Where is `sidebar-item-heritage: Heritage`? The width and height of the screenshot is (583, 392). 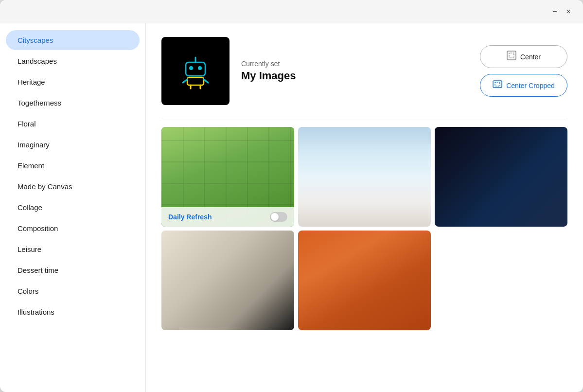
sidebar-item-heritage: Heritage is located at coordinates (73, 82).